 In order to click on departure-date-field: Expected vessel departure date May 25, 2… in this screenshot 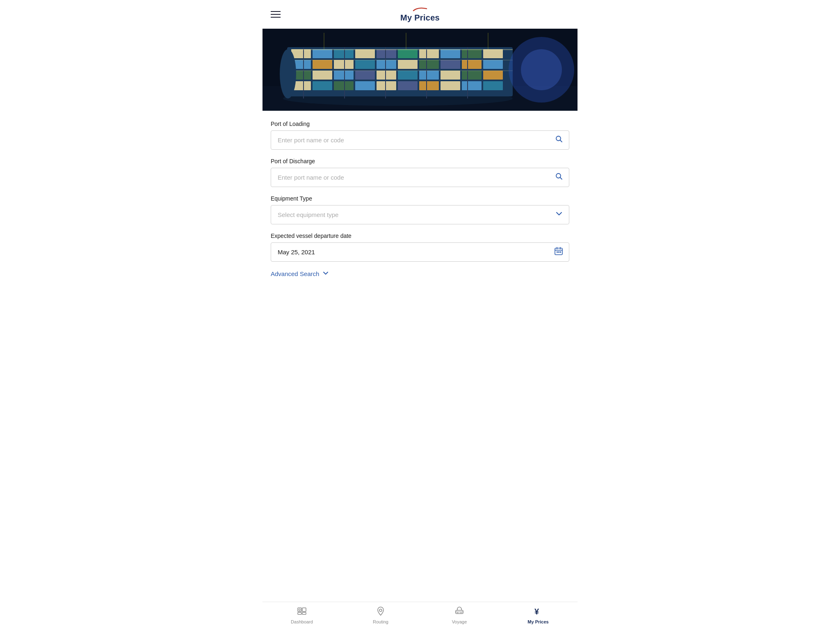, I will do `click(420, 247)`.